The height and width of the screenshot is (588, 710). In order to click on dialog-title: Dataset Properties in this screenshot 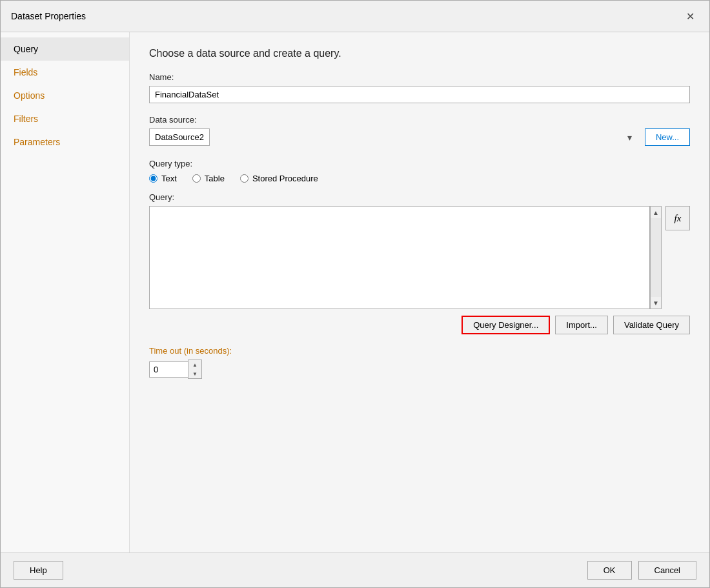, I will do `click(48, 16)`.